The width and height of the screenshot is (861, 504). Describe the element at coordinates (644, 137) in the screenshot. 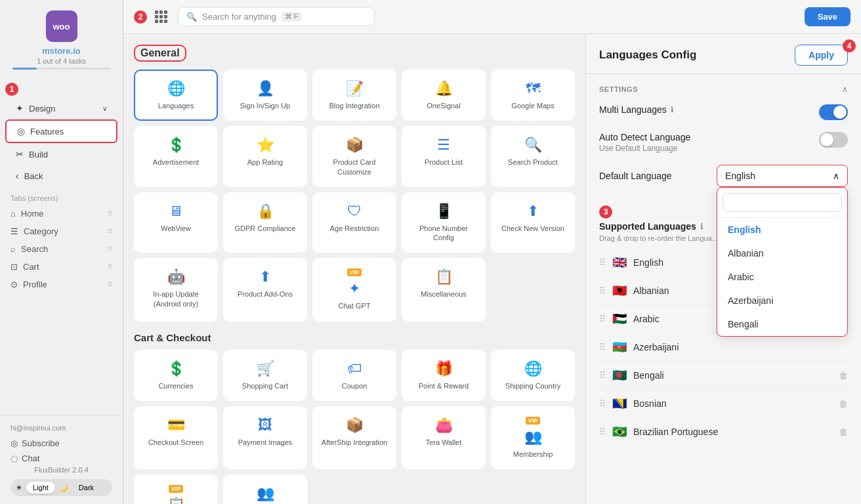

I see `auto-detect-text: Auto Detect Language` at that location.